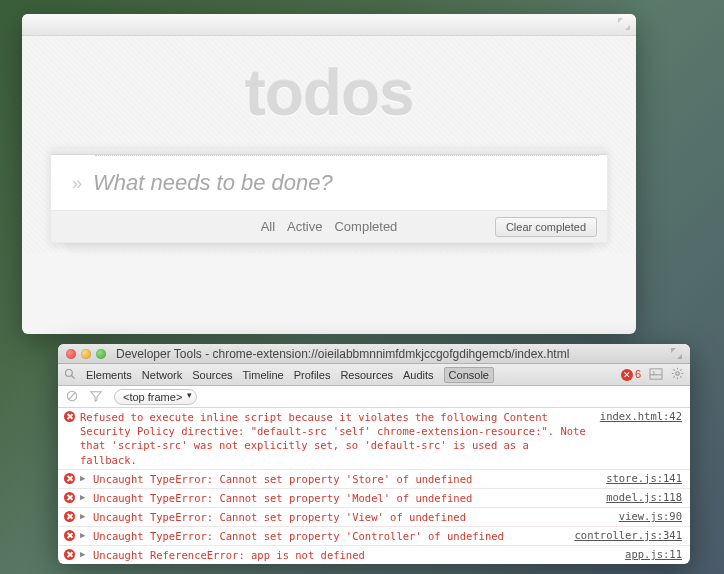  I want to click on console-message-text: Refused to execute inline script because…, so click(334, 438).